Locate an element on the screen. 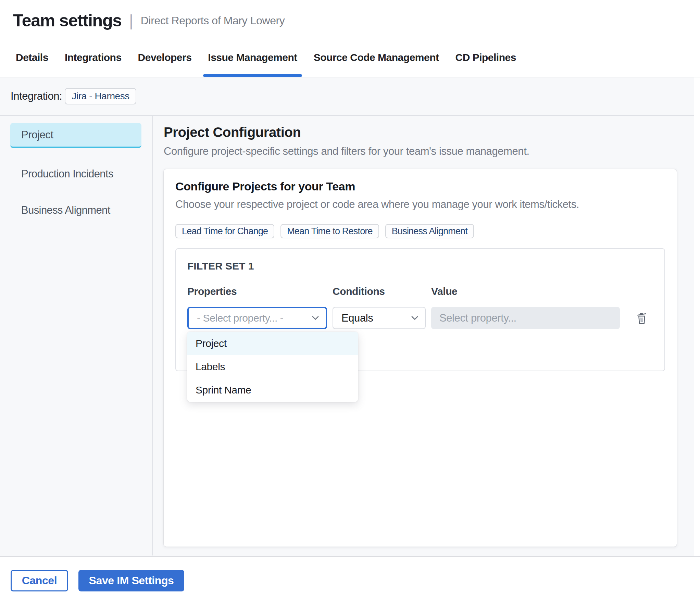 The width and height of the screenshot is (700, 600). page-title: Team settings is located at coordinates (67, 21).